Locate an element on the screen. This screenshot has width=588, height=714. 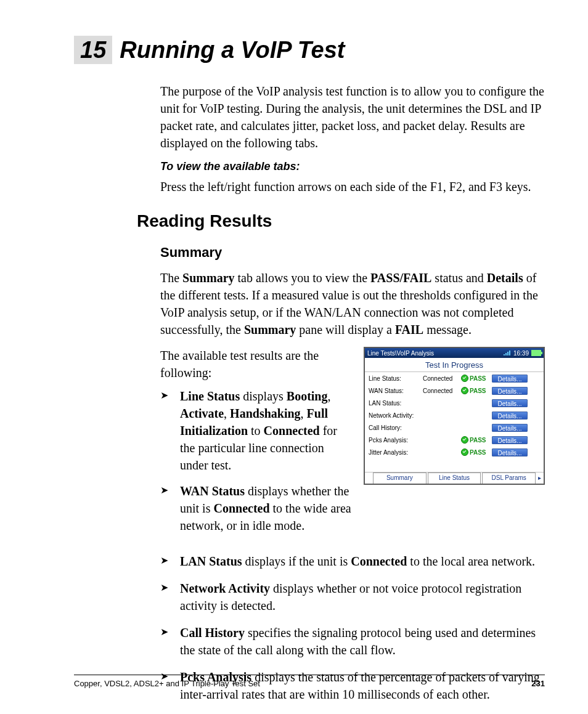
device-tabbar: Summary Line Status DSL Params ▸ is located at coordinates (454, 478).